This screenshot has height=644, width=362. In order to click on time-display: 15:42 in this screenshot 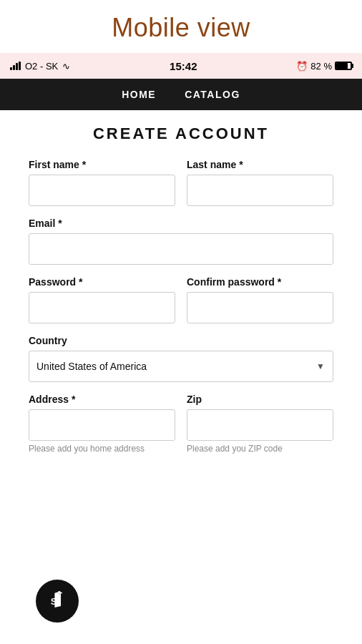, I will do `click(183, 66)`.